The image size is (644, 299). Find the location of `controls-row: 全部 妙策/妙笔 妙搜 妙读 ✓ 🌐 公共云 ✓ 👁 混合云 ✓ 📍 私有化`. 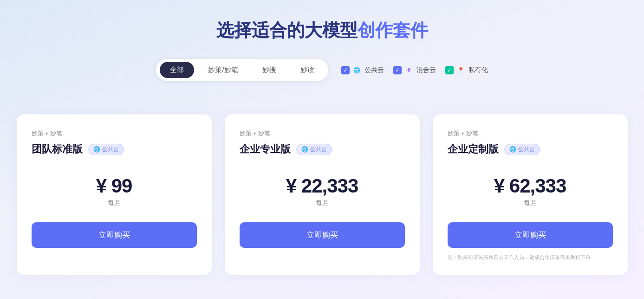

controls-row: 全部 妙策/妙笔 妙搜 妙读 ✓ 🌐 公共云 ✓ 👁 混合云 ✓ 📍 私有化 is located at coordinates (322, 78).